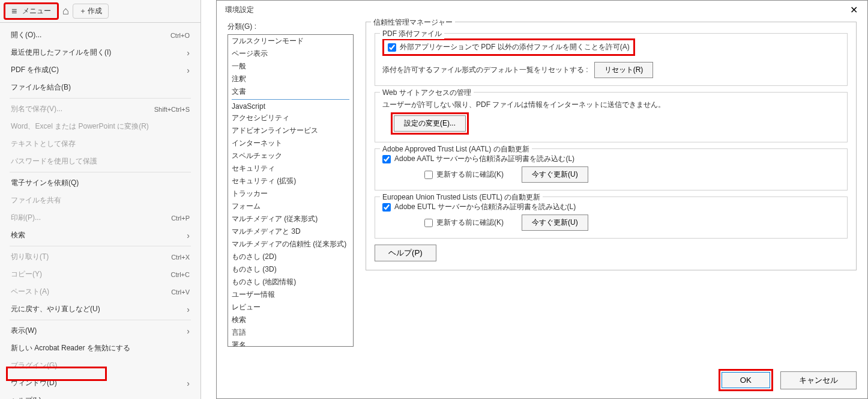  I want to click on allow-external-checkbox, so click(392, 47).